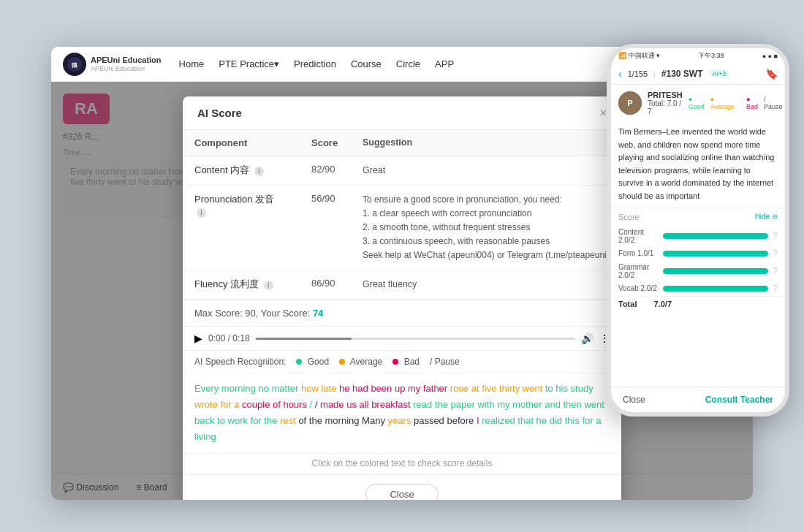 This screenshot has width=804, height=532. Describe the element at coordinates (775, 271) in the screenshot. I see `q-grammar: ?` at that location.